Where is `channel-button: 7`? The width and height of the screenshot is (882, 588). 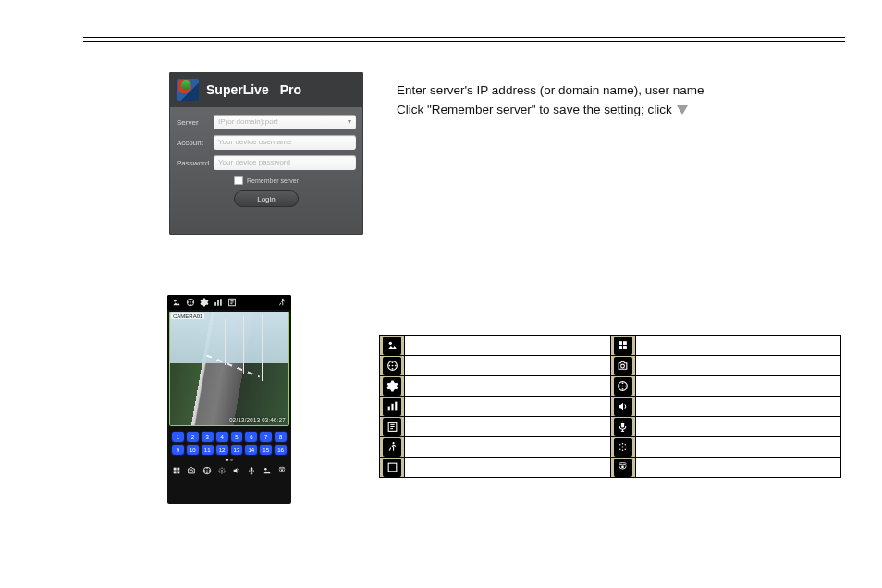 channel-button: 7 is located at coordinates (266, 436).